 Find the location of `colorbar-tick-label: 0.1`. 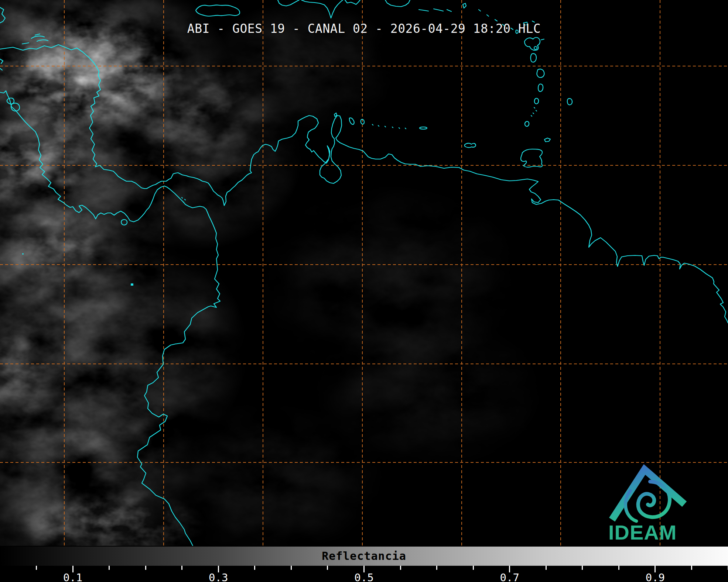

colorbar-tick-label: 0.1 is located at coordinates (73, 576).